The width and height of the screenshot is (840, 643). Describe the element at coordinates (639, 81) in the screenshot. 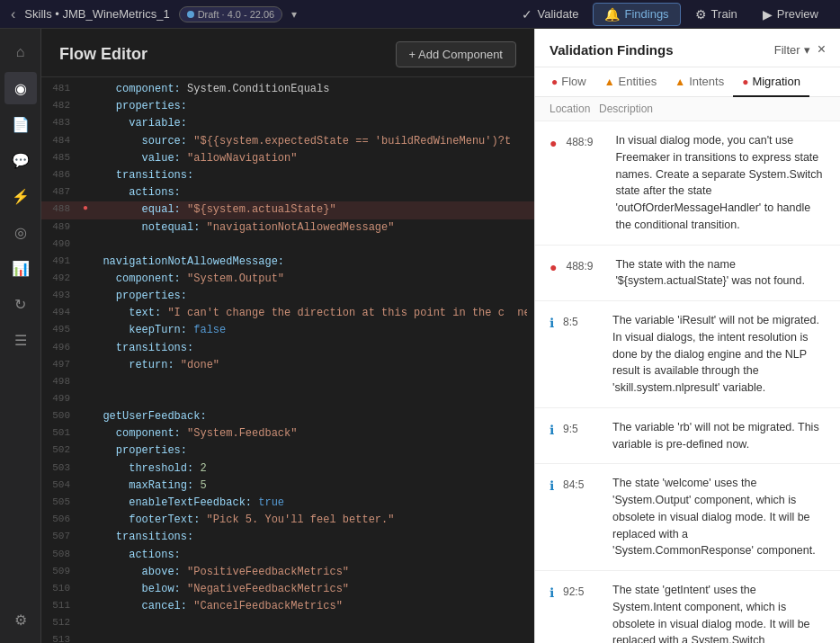

I see `tab-entities-label: Entities` at that location.